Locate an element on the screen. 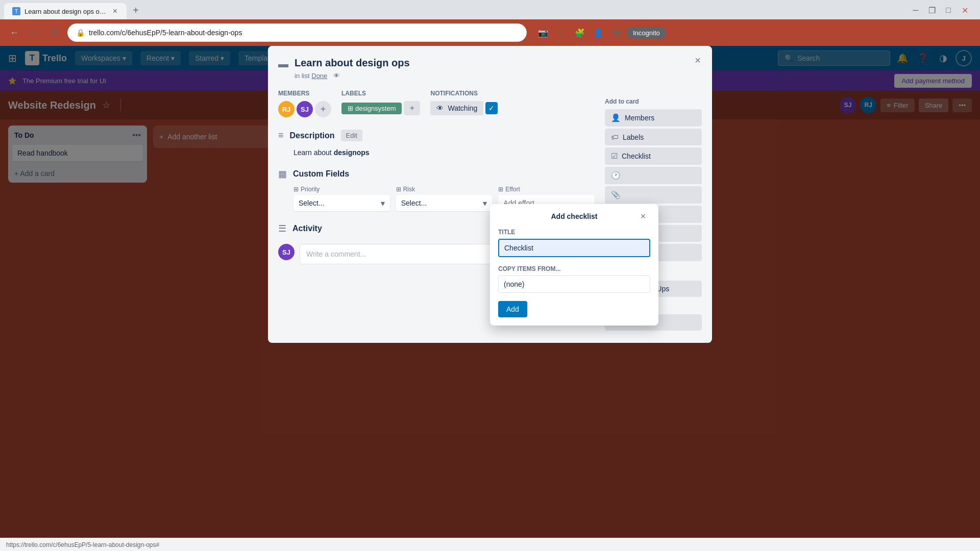  menu-btn: ⋮ is located at coordinates (676, 33).